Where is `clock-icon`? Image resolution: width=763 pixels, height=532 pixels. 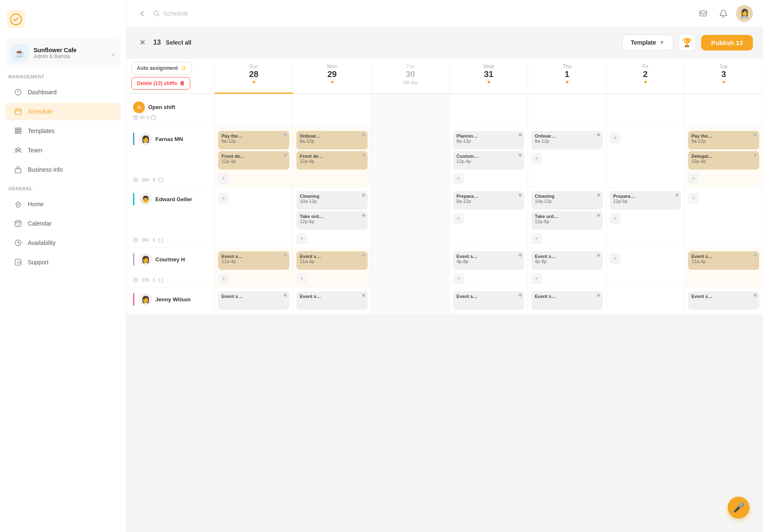
clock-icon is located at coordinates (136, 280).